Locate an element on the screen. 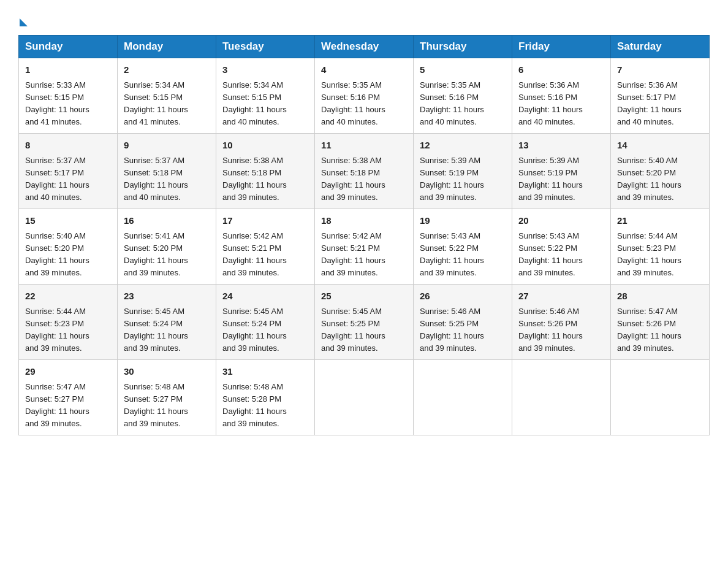  calendar-week-row: 15Sunrise: 5:40 AMSunset: 5:20 PMDayligh… is located at coordinates (364, 247).